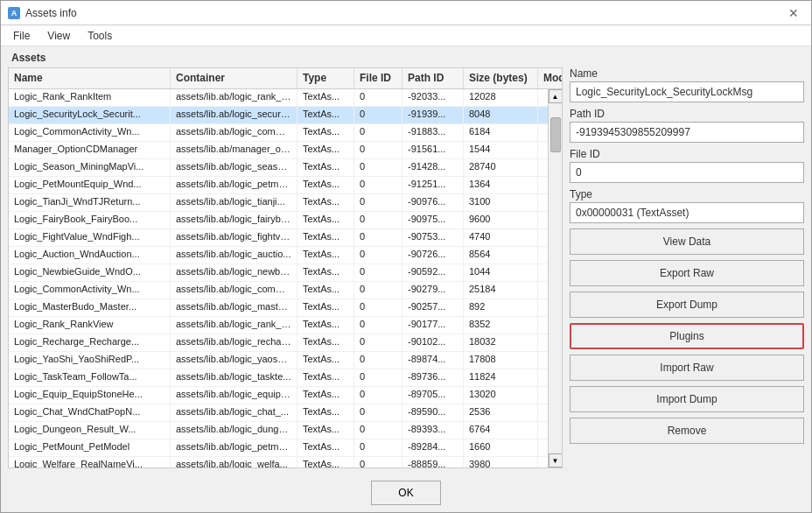  What do you see at coordinates (794, 13) in the screenshot?
I see `close-button: ✕` at bounding box center [794, 13].